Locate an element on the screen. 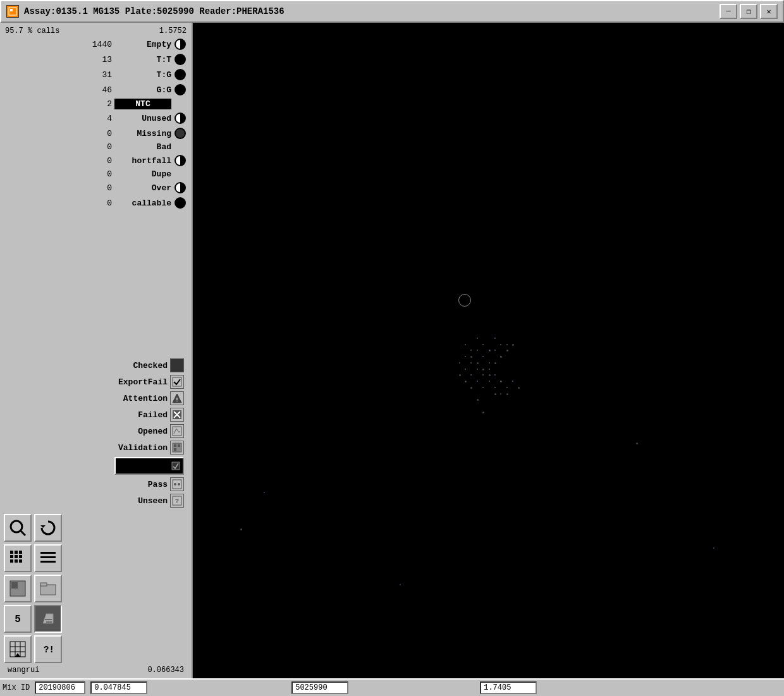 This screenshot has height=696, width=784. rotation-tool-button is located at coordinates (48, 528).